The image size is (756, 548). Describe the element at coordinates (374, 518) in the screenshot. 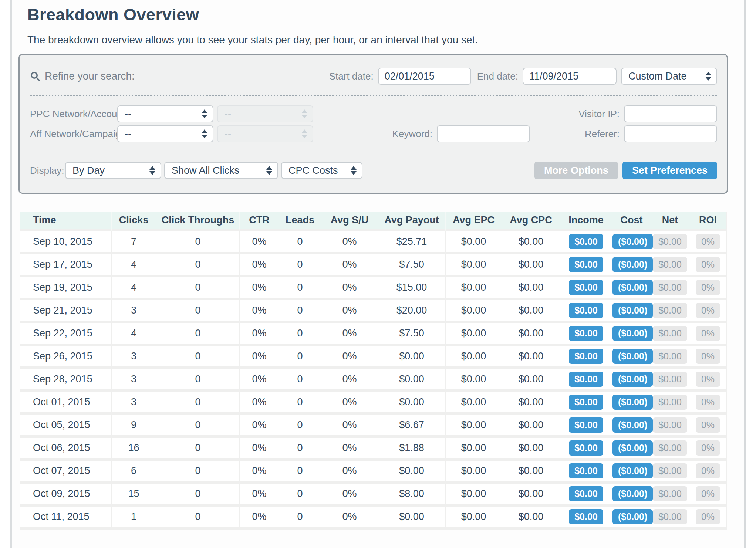

I see `table-row: Oct 11, 2015100%00%$0.00$0.00$0.00$0.00(…` at that location.